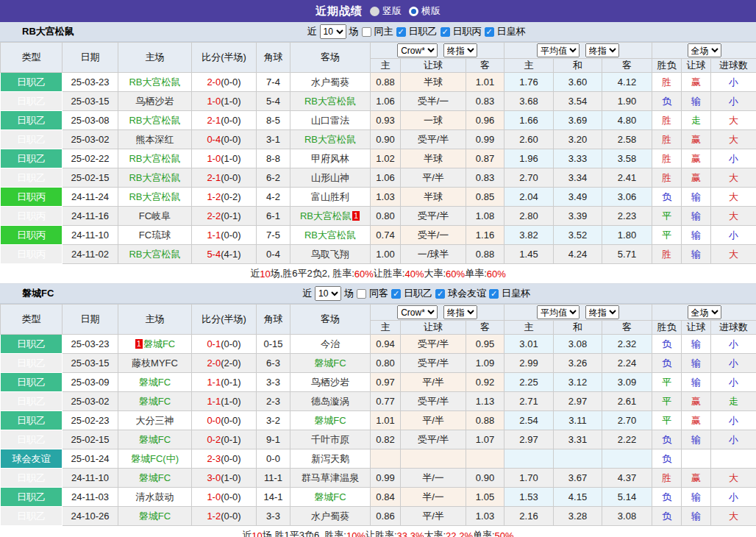 This screenshot has height=537, width=756. Describe the element at coordinates (440, 294) in the screenshot. I see `league-checkbox-friendly` at that location.